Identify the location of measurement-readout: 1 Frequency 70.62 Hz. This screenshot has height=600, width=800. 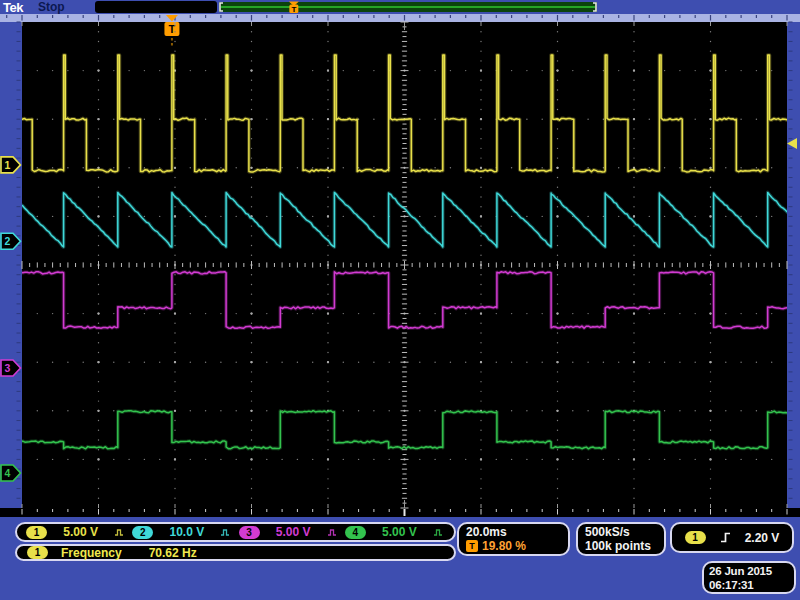
(236, 552).